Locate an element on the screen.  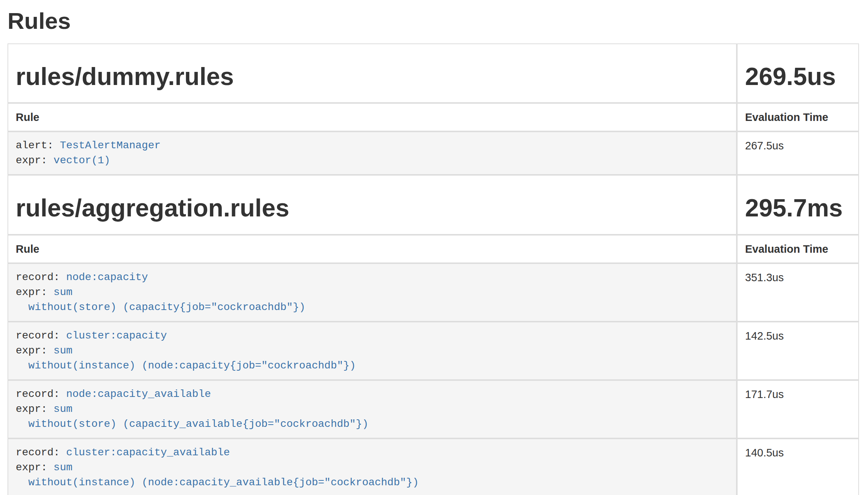
rule-code-line: without(instance) (node:capacity{job="co… is located at coordinates (372, 366).